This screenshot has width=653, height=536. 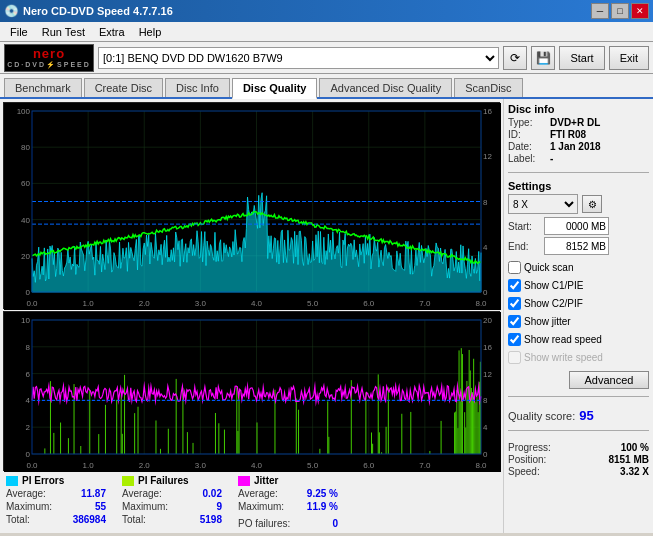 What do you see at coordinates (244, 481) in the screenshot?
I see `jitter-color` at bounding box center [244, 481].